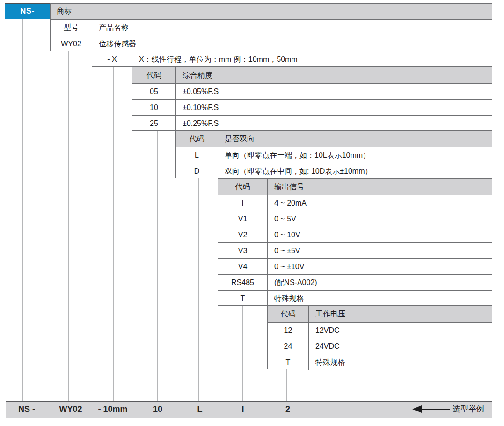 This screenshot has height=426, width=504. What do you see at coordinates (271, 11) in the screenshot?
I see `trademark-label: 商标` at bounding box center [271, 11].